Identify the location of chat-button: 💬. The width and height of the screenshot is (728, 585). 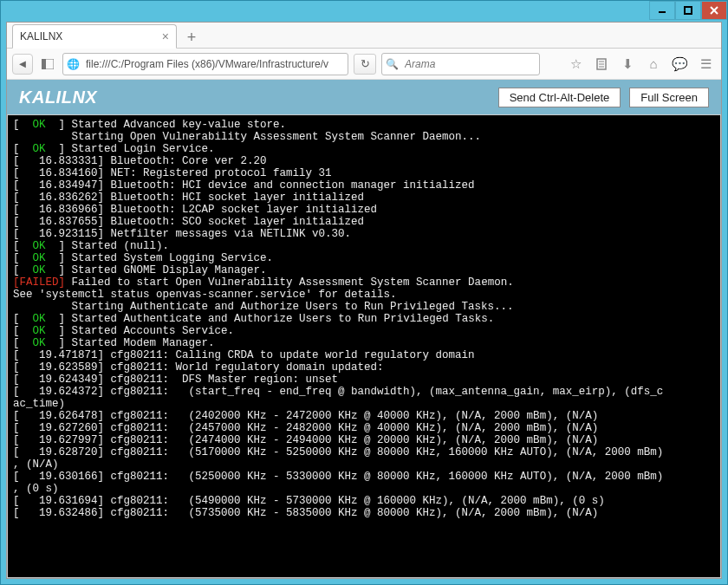
(679, 64).